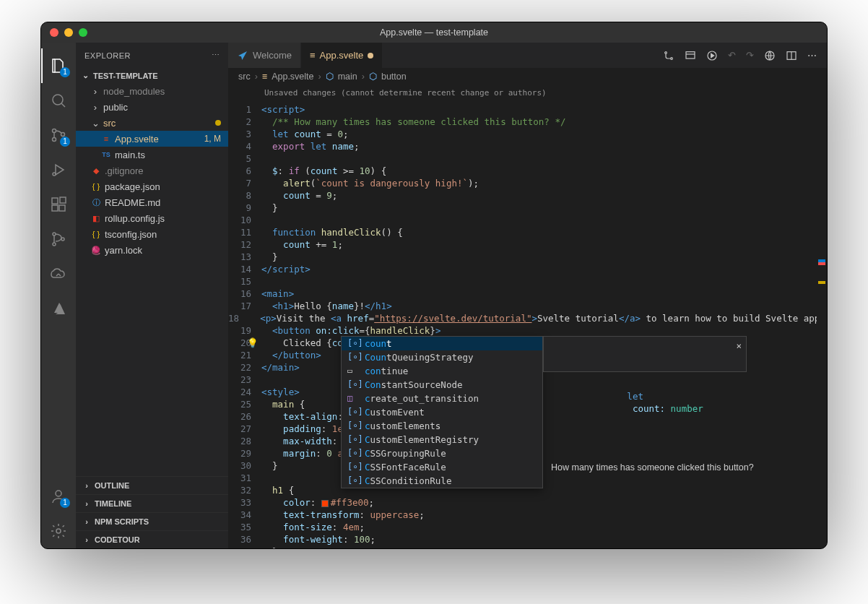  What do you see at coordinates (152, 75) in the screenshot?
I see `project-section: ⌄ TEST-TEMPLATE` at bounding box center [152, 75].